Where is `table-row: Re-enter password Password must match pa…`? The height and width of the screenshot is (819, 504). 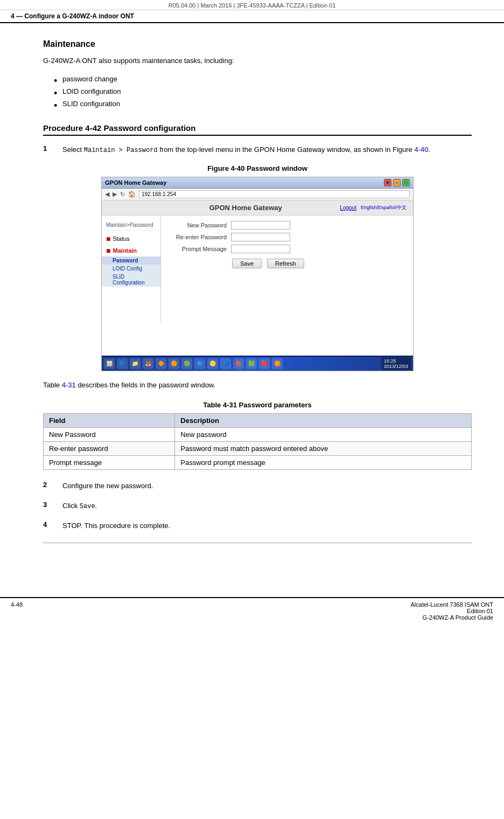 table-row: Re-enter password Password must match pa… is located at coordinates (257, 449).